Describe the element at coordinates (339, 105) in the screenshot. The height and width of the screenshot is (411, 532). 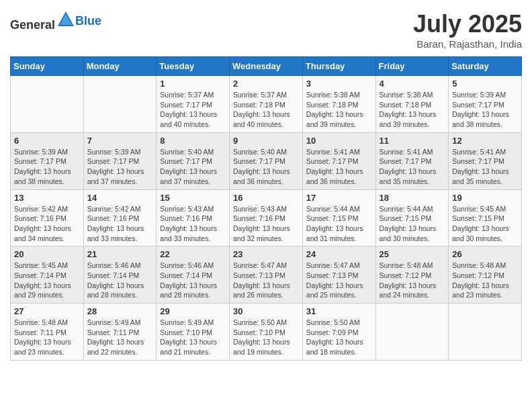
I see `calendar-cell: 3Sunrise: 5:38 AMSunset: 7:18 PMDaylight…` at that location.